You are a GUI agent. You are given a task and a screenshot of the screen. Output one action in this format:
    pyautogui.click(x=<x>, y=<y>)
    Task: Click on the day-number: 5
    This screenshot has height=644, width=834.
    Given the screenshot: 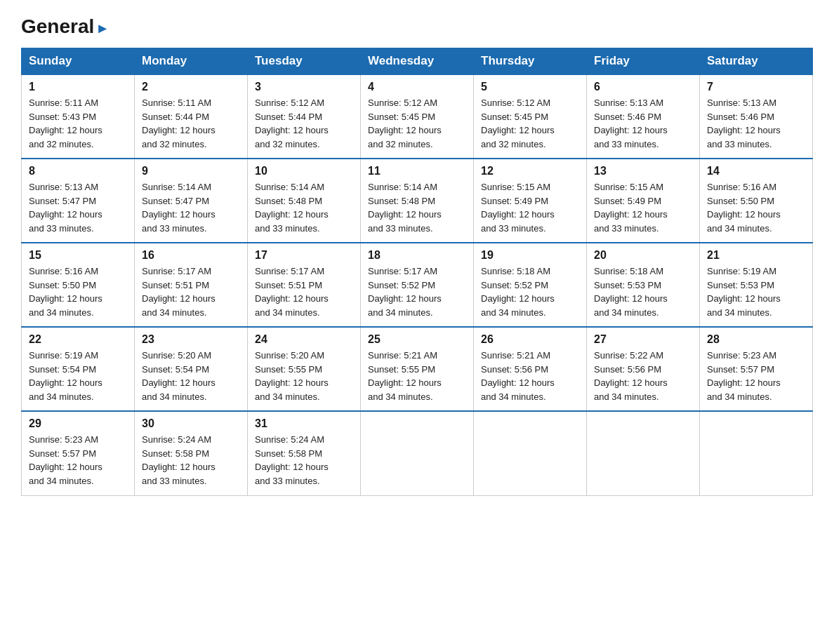 What is the action you would take?
    pyautogui.click(x=530, y=87)
    